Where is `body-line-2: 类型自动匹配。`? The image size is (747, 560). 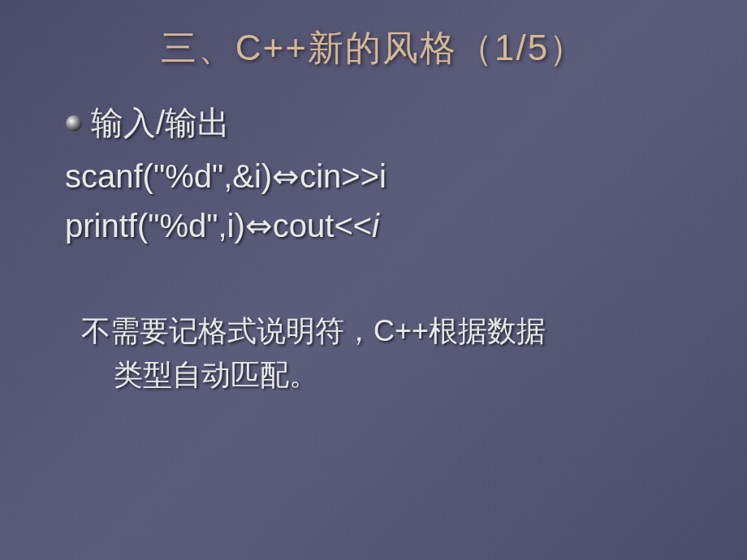 body-line-2: 类型自动匹配。 is located at coordinates (398, 375).